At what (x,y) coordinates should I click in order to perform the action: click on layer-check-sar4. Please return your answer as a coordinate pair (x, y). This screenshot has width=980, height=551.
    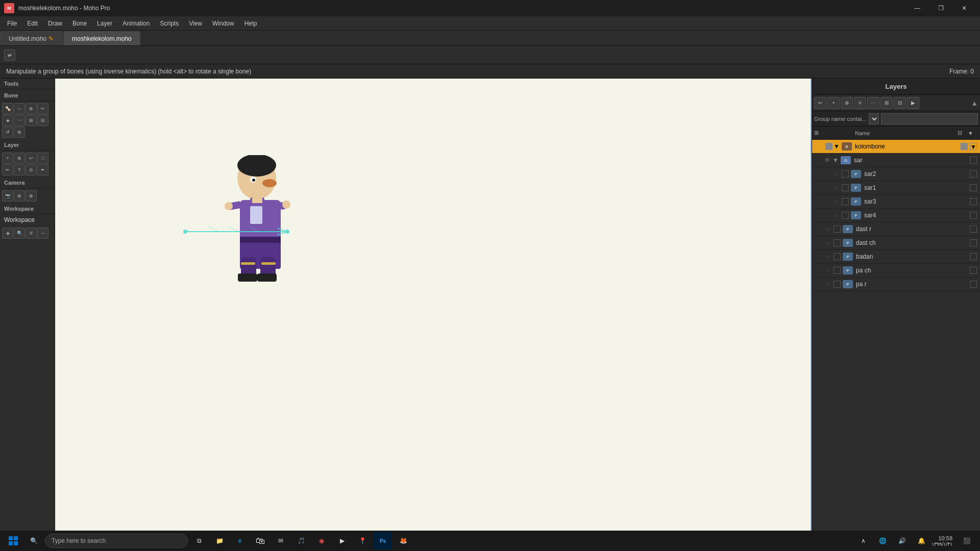
    Looking at the image, I should click on (973, 215).